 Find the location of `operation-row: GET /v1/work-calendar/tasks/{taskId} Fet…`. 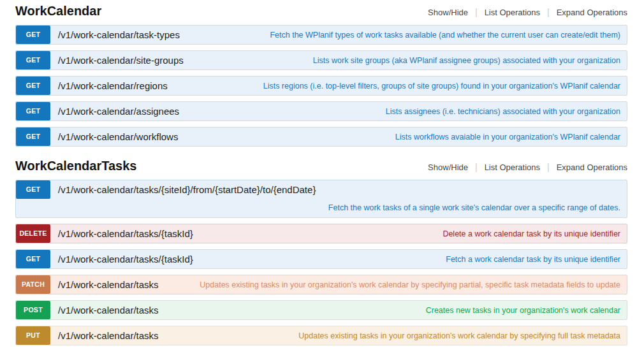

operation-row: GET /v1/work-calendar/tasks/{taskId} Fet… is located at coordinates (321, 259).